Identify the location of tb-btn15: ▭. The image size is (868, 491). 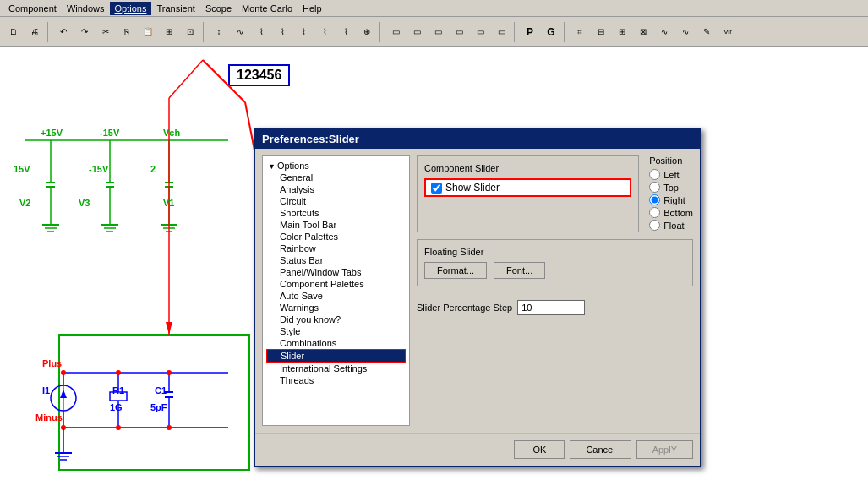
(480, 32).